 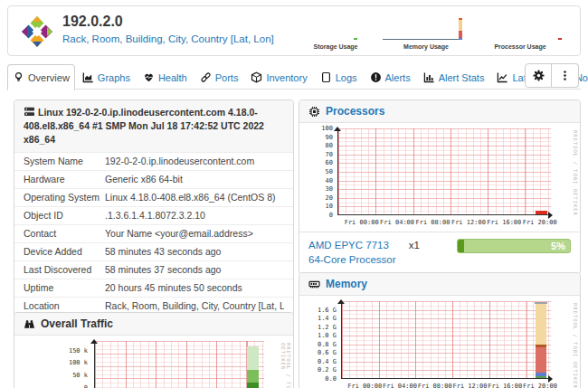 What do you see at coordinates (539, 76) in the screenshot?
I see `gear-icon` at bounding box center [539, 76].